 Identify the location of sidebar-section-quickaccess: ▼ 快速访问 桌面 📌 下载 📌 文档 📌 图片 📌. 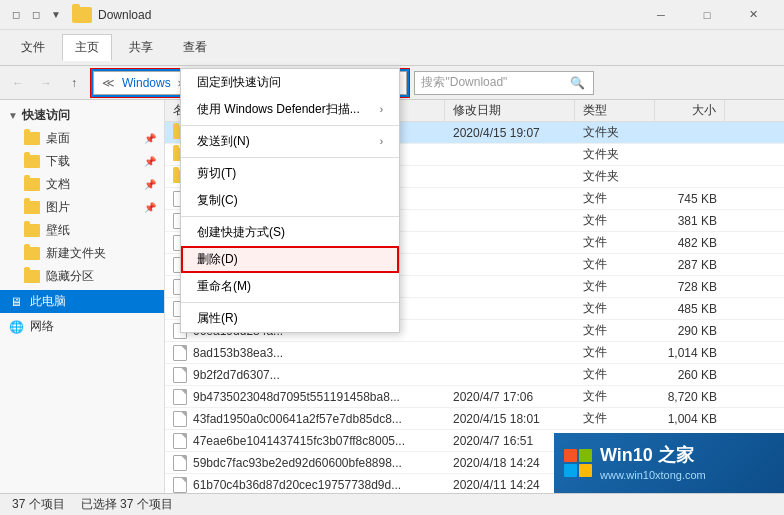
(82, 196).